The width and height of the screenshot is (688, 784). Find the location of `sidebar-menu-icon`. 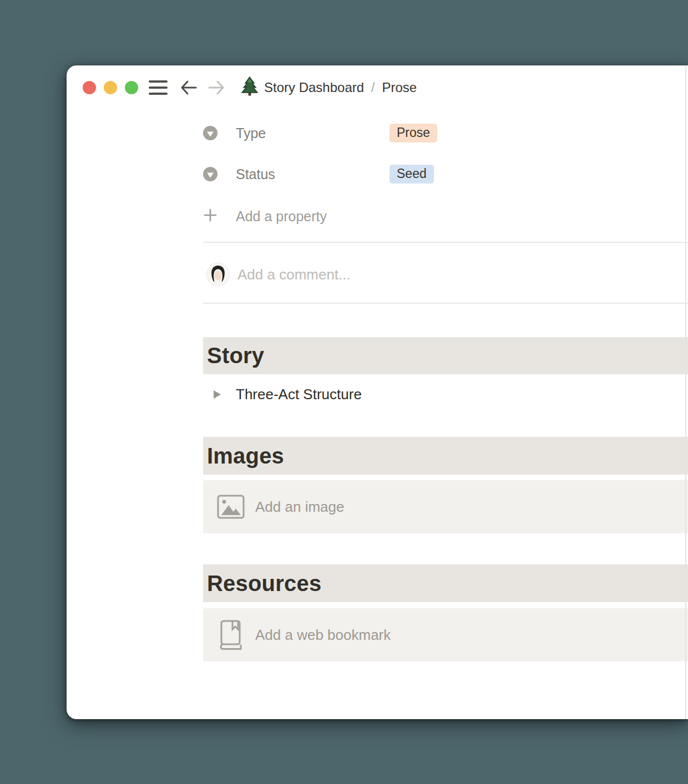

sidebar-menu-icon is located at coordinates (158, 88).